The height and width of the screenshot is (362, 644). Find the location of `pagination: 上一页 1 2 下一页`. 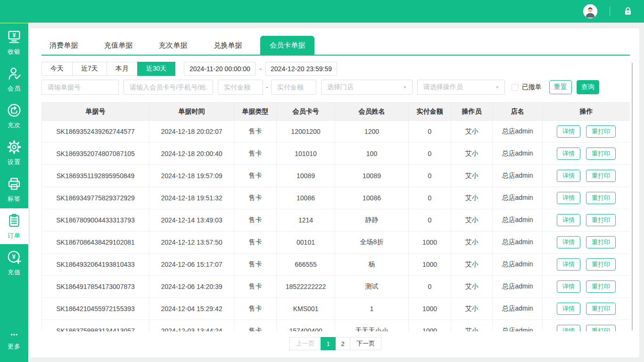

pagination: 上一页 1 2 下一页 is located at coordinates (336, 344).